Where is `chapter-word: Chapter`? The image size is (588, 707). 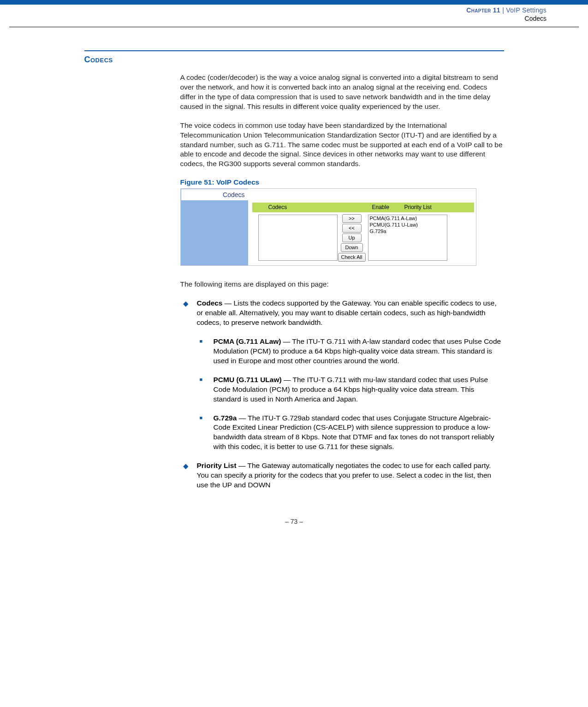 chapter-word: Chapter is located at coordinates (479, 10).